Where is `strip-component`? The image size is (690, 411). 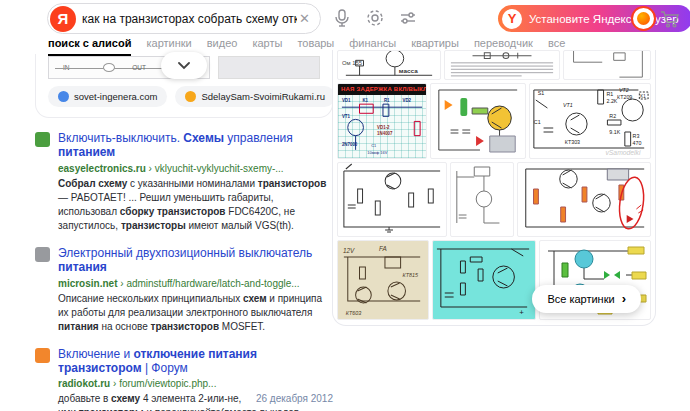 strip-component is located at coordinates (109, 68).